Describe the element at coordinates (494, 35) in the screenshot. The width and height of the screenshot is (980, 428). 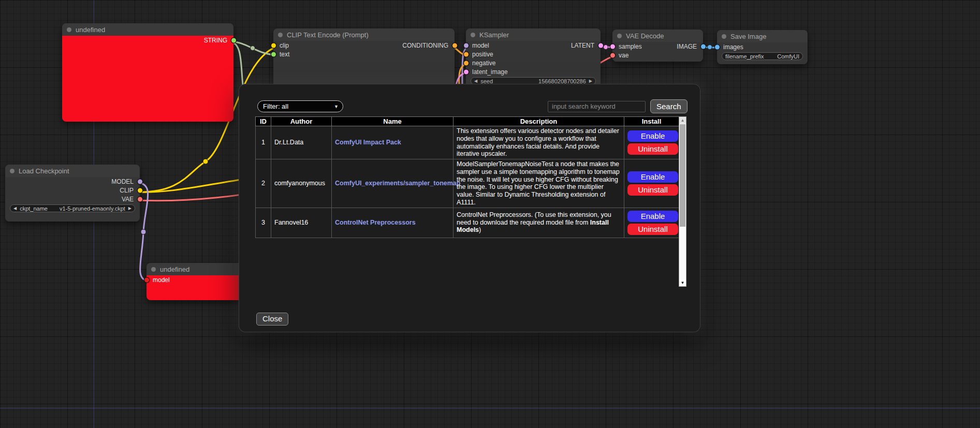
I see `node-title: KSampler` at that location.